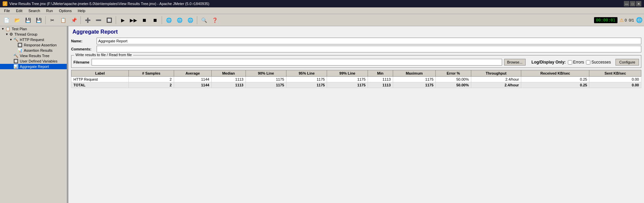  What do you see at coordinates (17, 20) in the screenshot?
I see `open-button: 📂` at bounding box center [17, 20].